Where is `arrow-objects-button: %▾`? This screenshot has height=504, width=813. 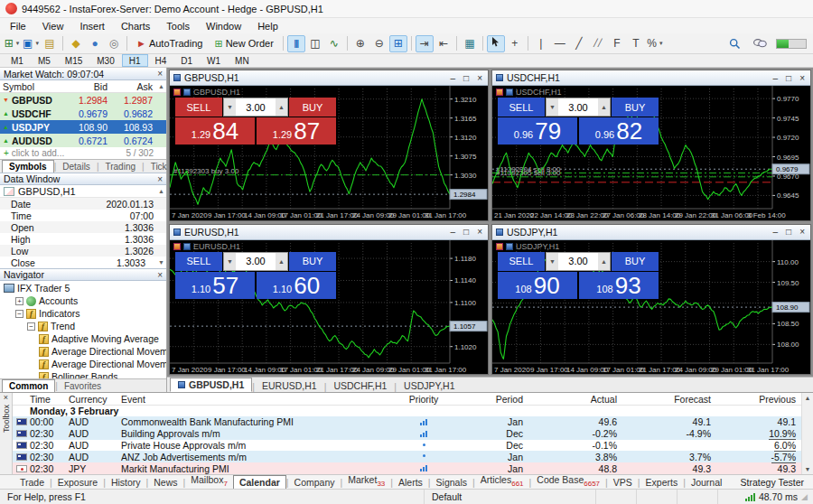
arrow-objects-button: %▾ is located at coordinates (655, 43).